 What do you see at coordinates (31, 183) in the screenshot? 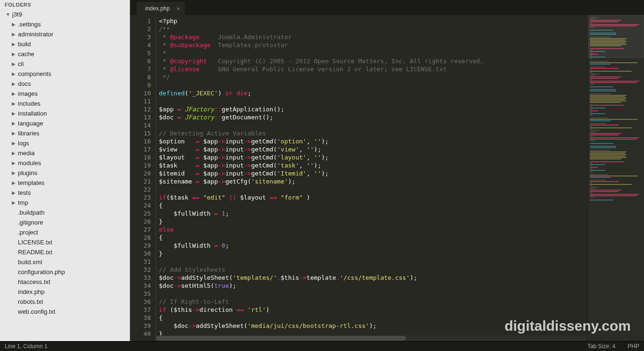
I see `tree-item-label: templates` at bounding box center [31, 183].